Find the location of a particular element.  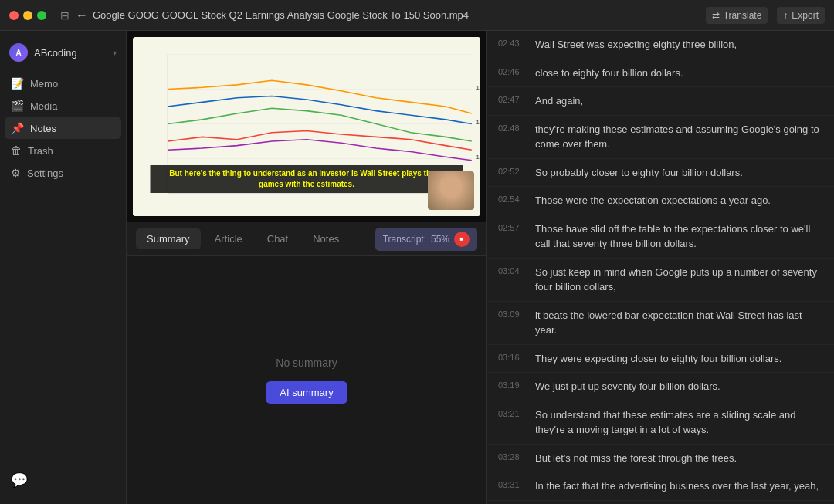

back-button: ← is located at coordinates (82, 15).